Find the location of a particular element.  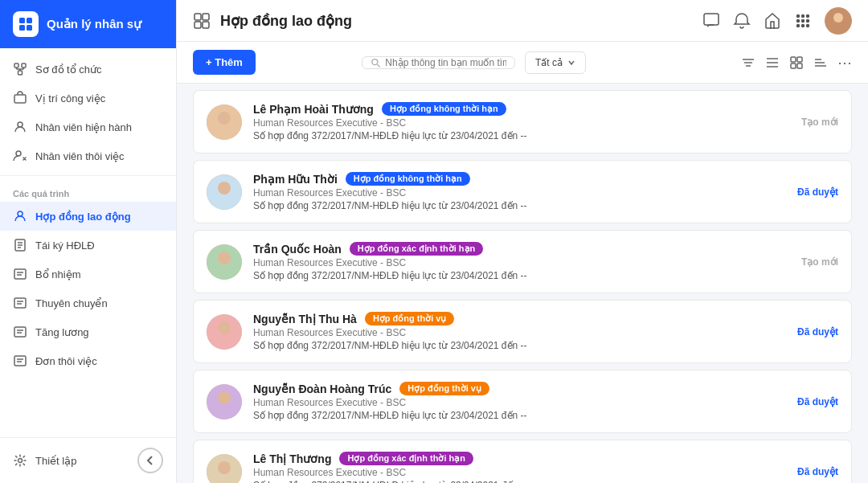

table-row: Nguyễn Đoàn Hoàng Trúc Hợp đồng thời vụ … is located at coordinates (522, 402).